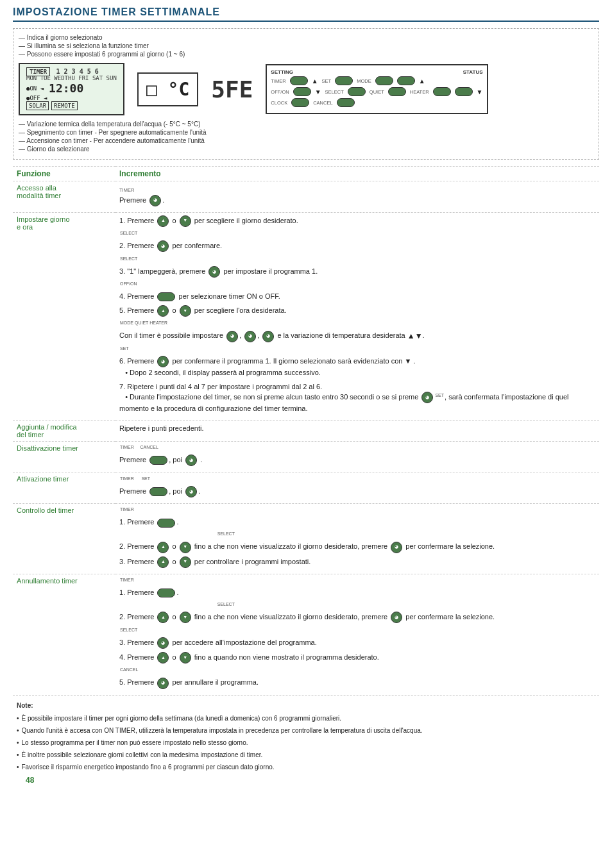 The width and height of the screenshot is (612, 868). What do you see at coordinates (185, 617) in the screenshot?
I see `down-btn-ann2: ▼` at bounding box center [185, 617].